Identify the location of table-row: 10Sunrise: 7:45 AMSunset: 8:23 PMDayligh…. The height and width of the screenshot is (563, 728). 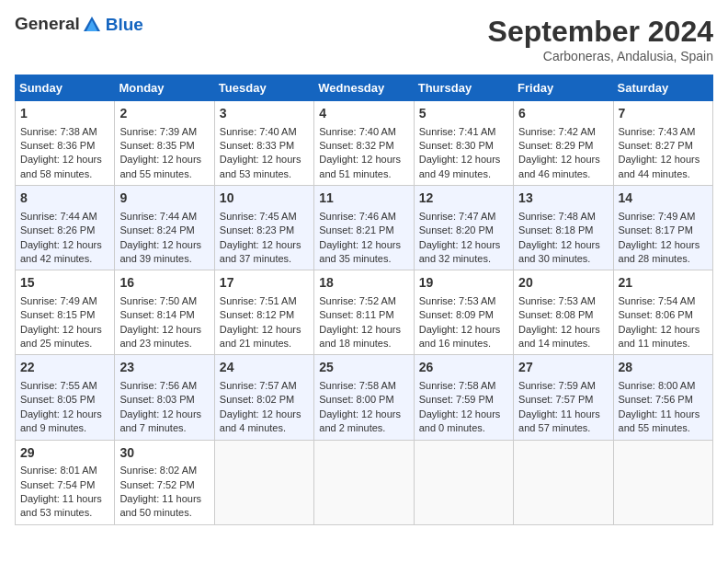
(264, 228).